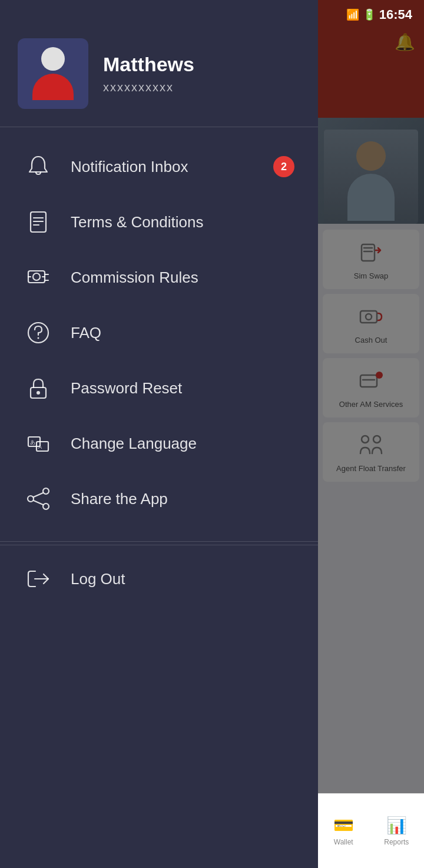 The height and width of the screenshot is (868, 424). I want to click on menu-item-language: あ A Change Language, so click(159, 443).